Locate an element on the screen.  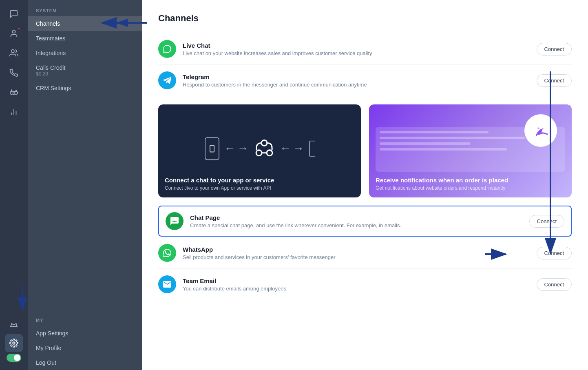
team-email-icon is located at coordinates (167, 284).